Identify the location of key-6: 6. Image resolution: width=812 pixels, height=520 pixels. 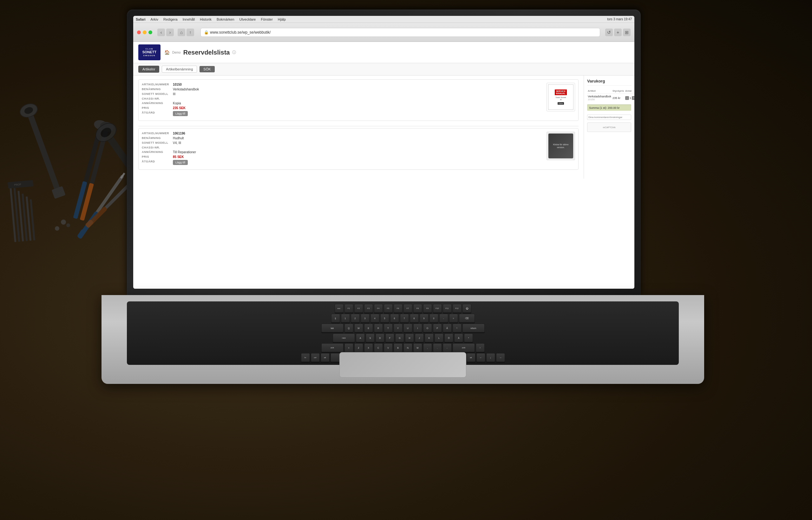
(395, 318).